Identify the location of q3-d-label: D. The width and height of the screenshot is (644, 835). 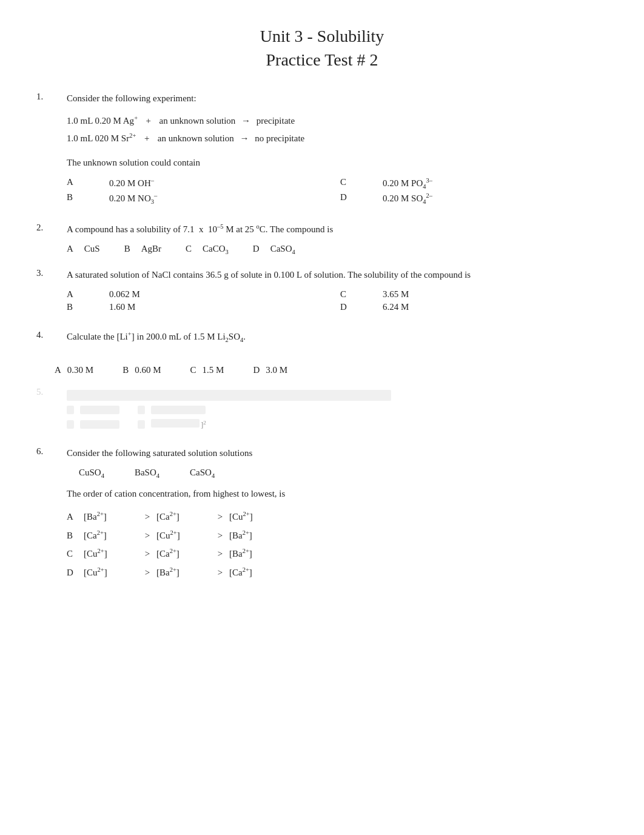
(358, 307).